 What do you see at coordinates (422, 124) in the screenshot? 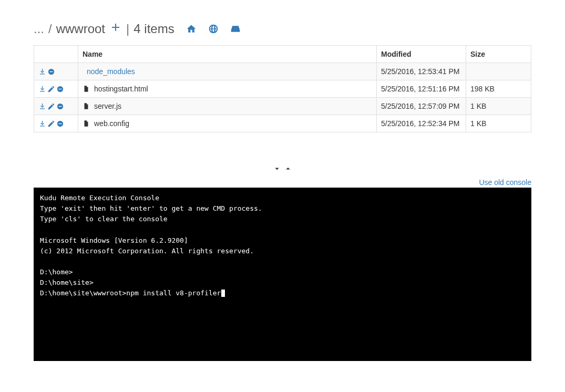
I see `modified-cell: 5/25/2016, 12:52:34 PM` at bounding box center [422, 124].